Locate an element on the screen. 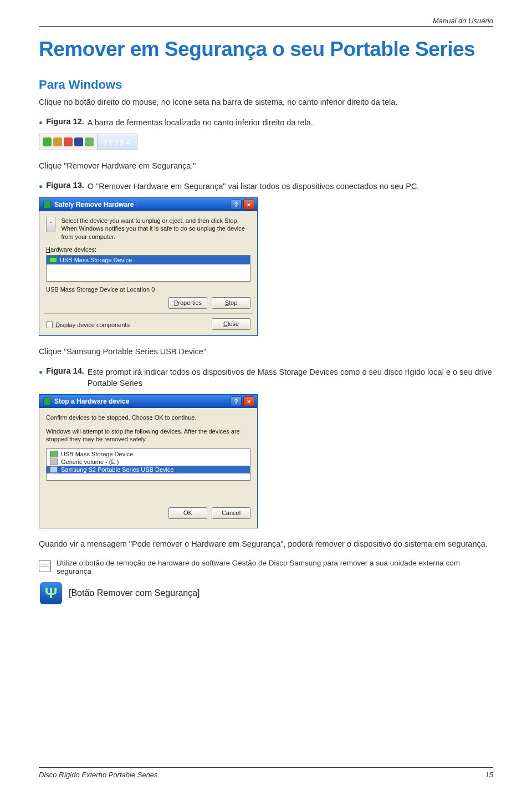 This screenshot has width=532, height=790. footer-left: Disco Rígido Externo Portable Series is located at coordinates (99, 775).